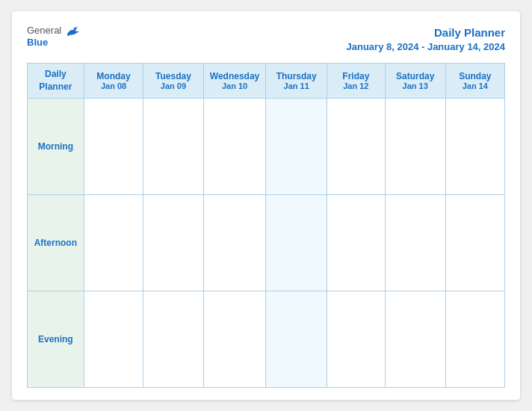 The image size is (532, 411). Describe the element at coordinates (37, 43) in the screenshot. I see `logo-blue: Blue` at that location.